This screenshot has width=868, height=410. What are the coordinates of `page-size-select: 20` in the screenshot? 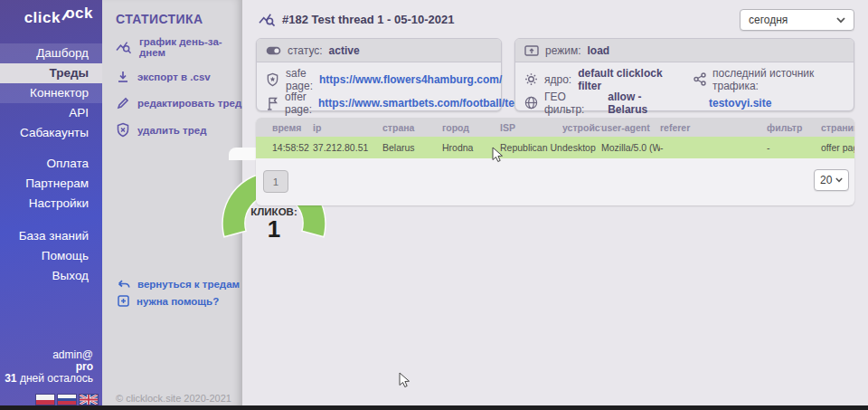 It's located at (832, 180).